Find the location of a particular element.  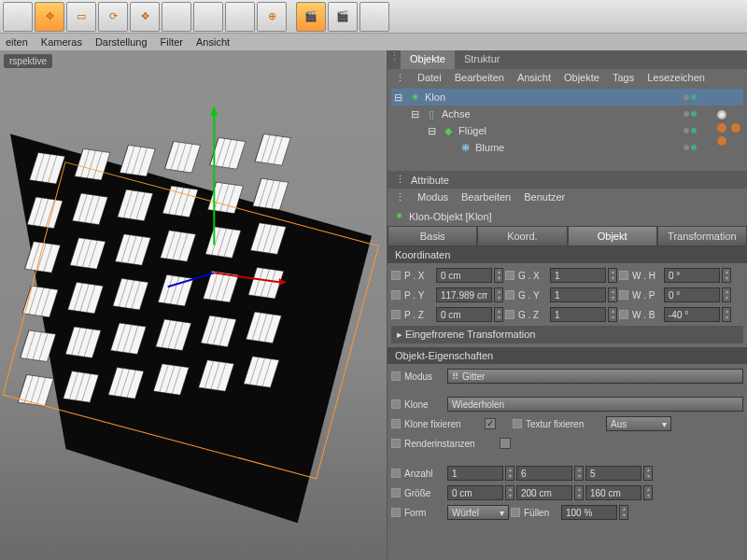

menu-ansicht: Ansicht is located at coordinates (213, 42).